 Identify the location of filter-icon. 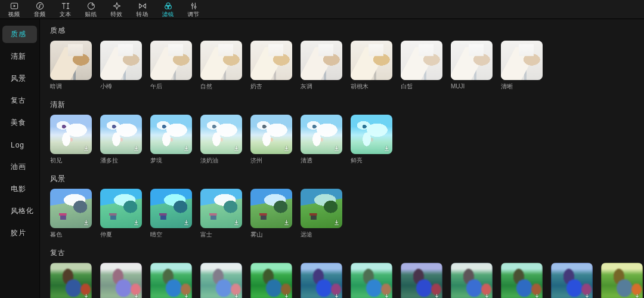
(168, 6).